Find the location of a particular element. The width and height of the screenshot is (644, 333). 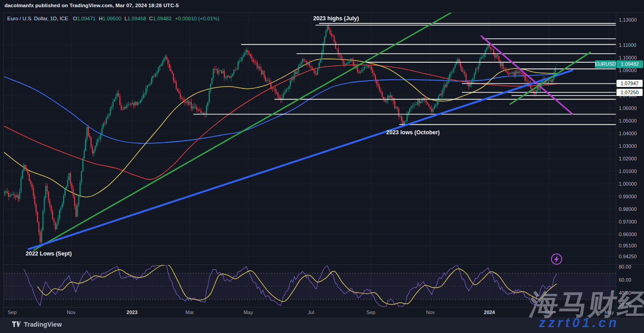

watermark-url: zzrt01.cn is located at coordinates (579, 323).